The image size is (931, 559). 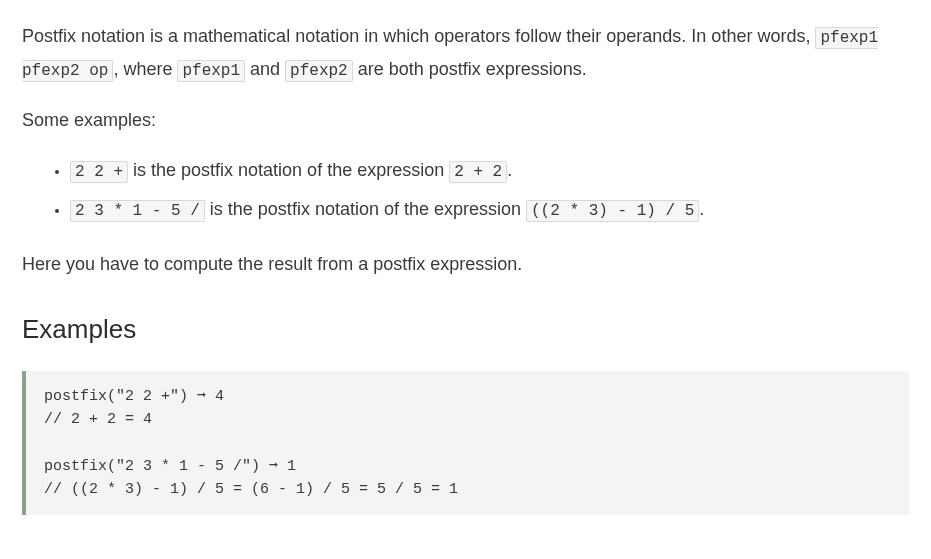 I want to click on intro-paragraph: Postfix notation is a mathematical notat…, so click(x=466, y=53).